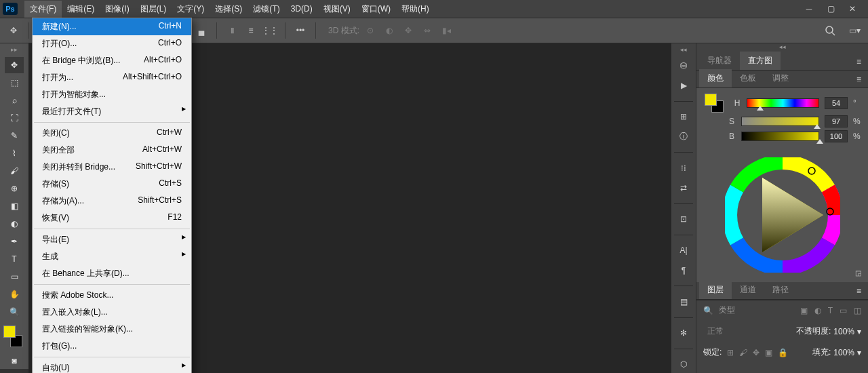  I want to click on foreground-color, so click(9, 332).